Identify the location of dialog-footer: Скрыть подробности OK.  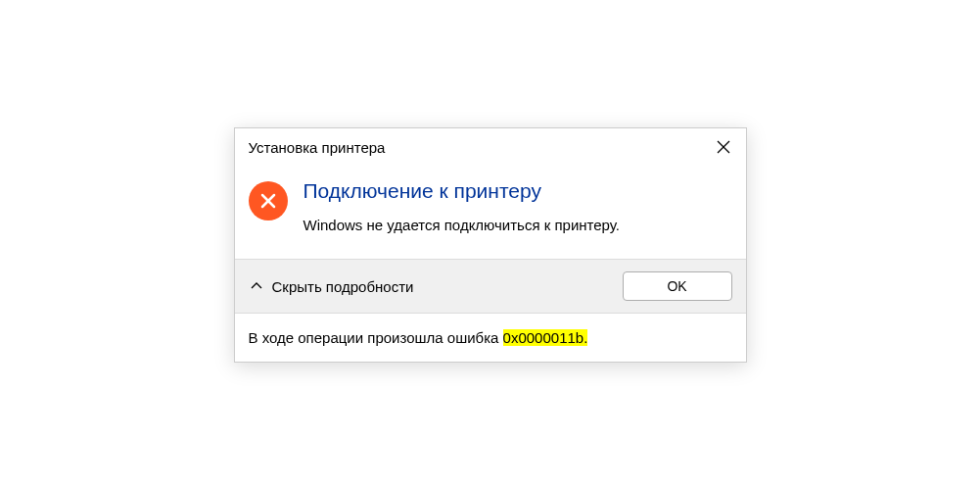
(490, 286).